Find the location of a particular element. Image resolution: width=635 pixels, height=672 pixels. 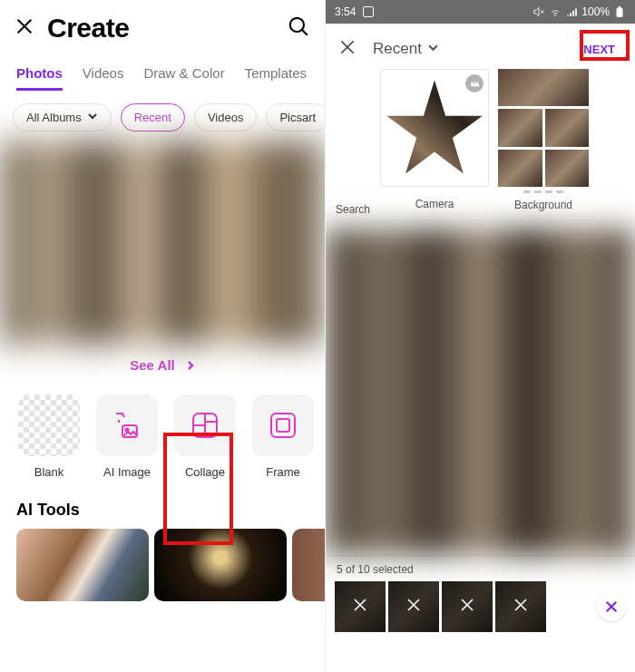

tab-videos: Videos is located at coordinates (103, 78).